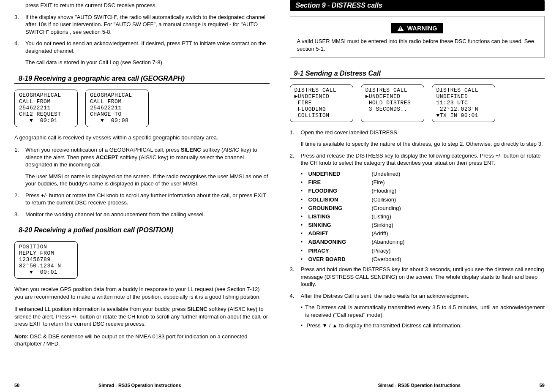  What do you see at coordinates (417, 5) in the screenshot?
I see `section-9-banner: Section 9 - DISTRESS calls` at bounding box center [417, 5].